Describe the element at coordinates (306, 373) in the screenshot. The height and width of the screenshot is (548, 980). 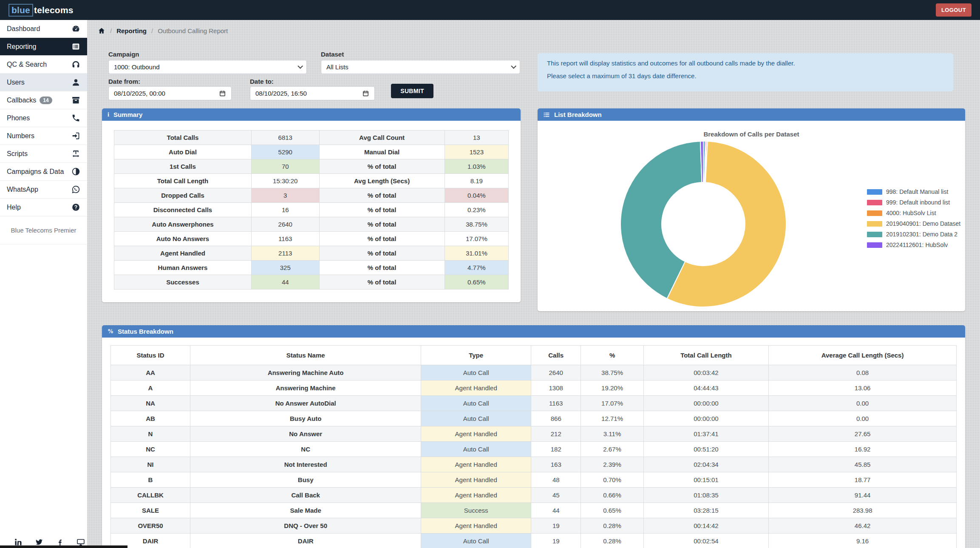
I see `status-cell: Answering Machine Auto` at that location.